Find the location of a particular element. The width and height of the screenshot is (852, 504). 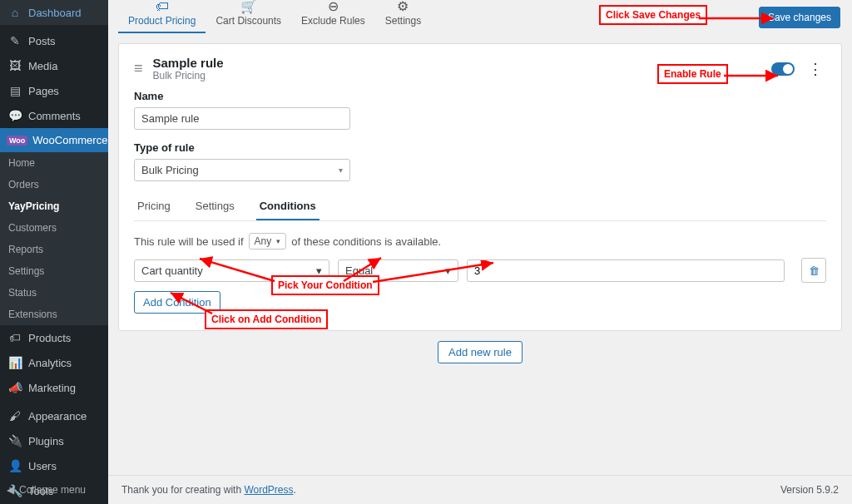

sidebar-item-appearance: 🖌Appearance is located at coordinates (54, 416).